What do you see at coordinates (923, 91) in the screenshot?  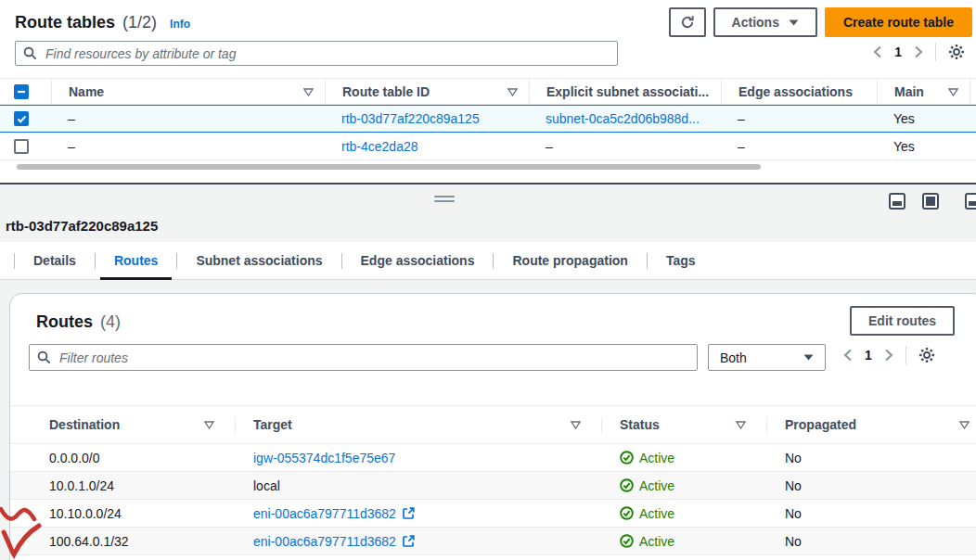 I see `column-header-main: Main` at bounding box center [923, 91].